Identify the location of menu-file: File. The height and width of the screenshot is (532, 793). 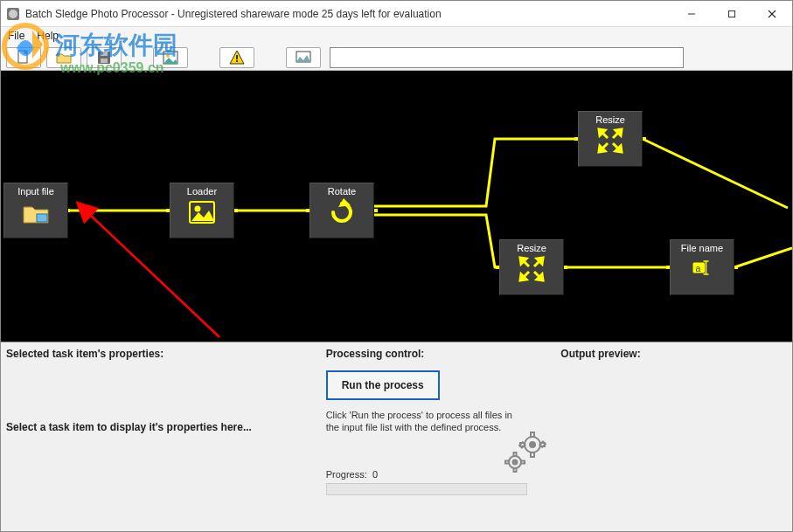
(16, 36).